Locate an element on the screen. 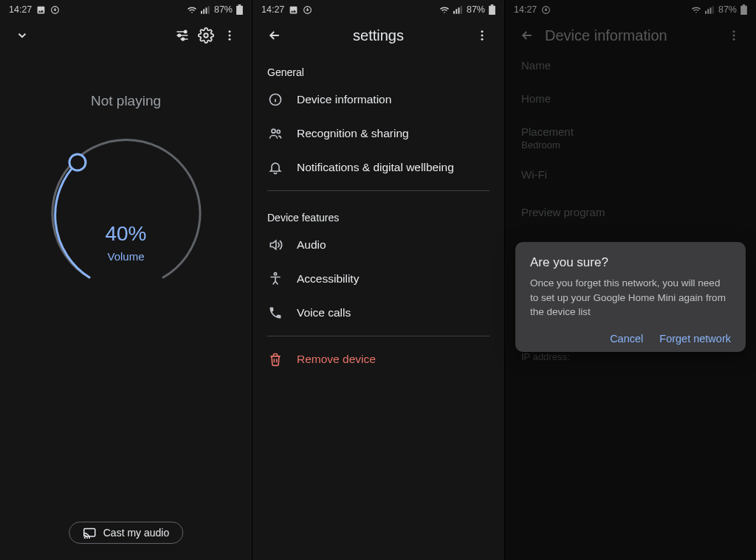 This screenshot has height=560, width=756. app-bar: settings is located at coordinates (378, 35).